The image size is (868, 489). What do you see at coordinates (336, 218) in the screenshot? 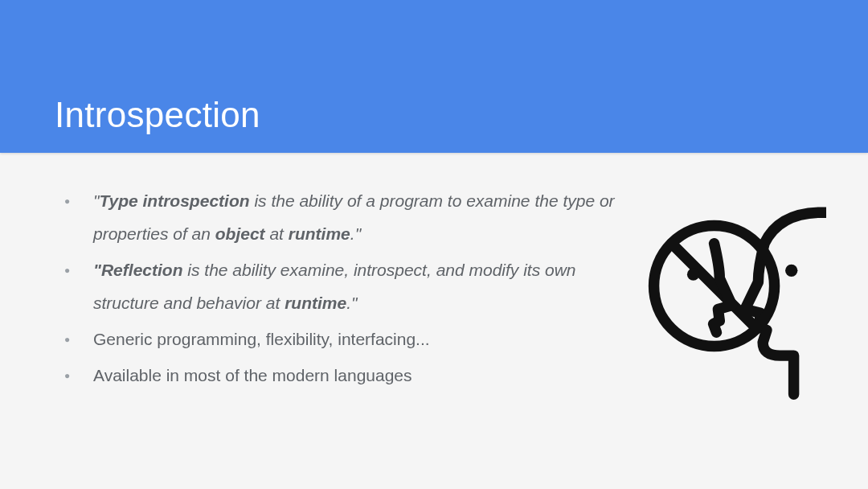
I see `bullet-item: "Type introspection is the ability of a …` at bounding box center [336, 218].